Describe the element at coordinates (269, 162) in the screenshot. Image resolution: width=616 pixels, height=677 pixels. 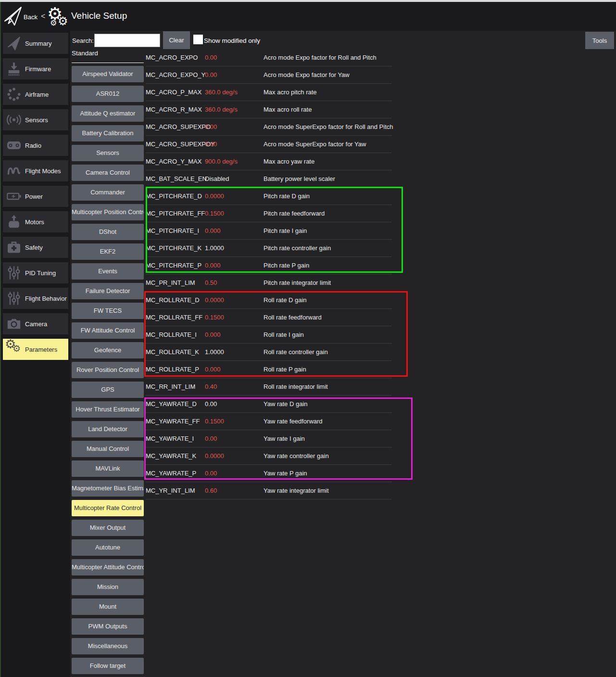
I see `parameter-row: MC_ACRO_Y_MAX 900.0 deg/s Max acro yaw r…` at that location.